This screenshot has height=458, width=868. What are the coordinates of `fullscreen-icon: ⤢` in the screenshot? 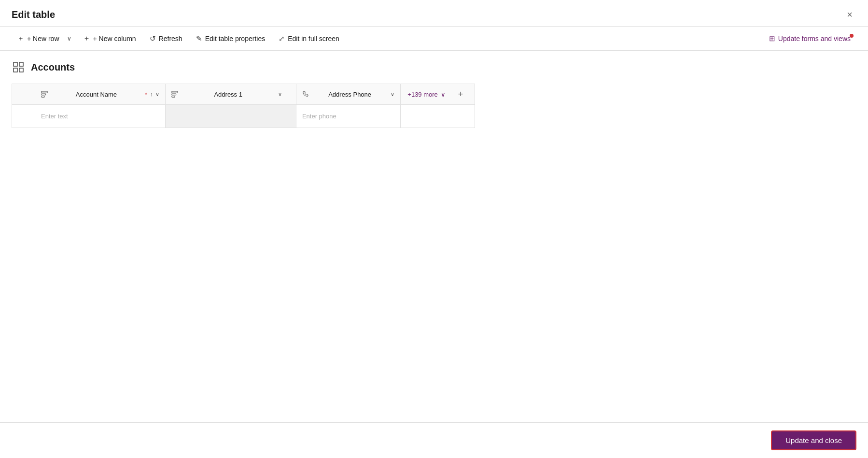 It's located at (282, 39).